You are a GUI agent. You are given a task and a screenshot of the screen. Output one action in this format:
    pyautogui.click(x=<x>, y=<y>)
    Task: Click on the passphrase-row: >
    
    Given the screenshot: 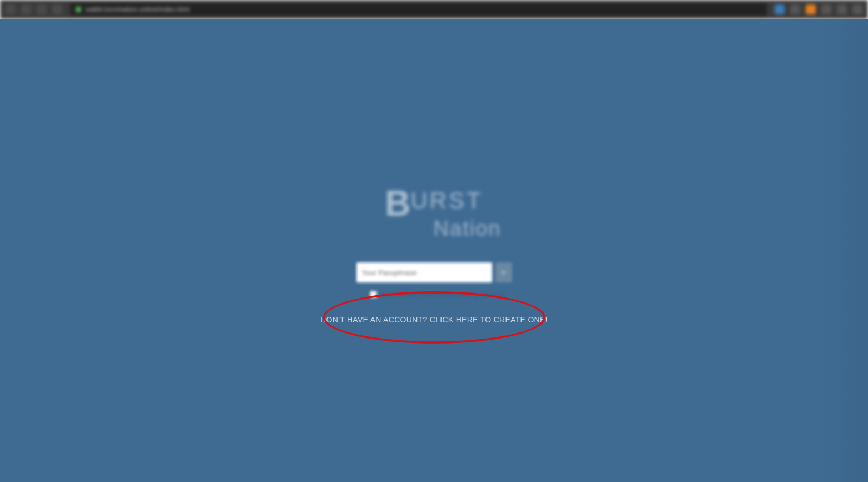 What is the action you would take?
    pyautogui.click(x=434, y=272)
    